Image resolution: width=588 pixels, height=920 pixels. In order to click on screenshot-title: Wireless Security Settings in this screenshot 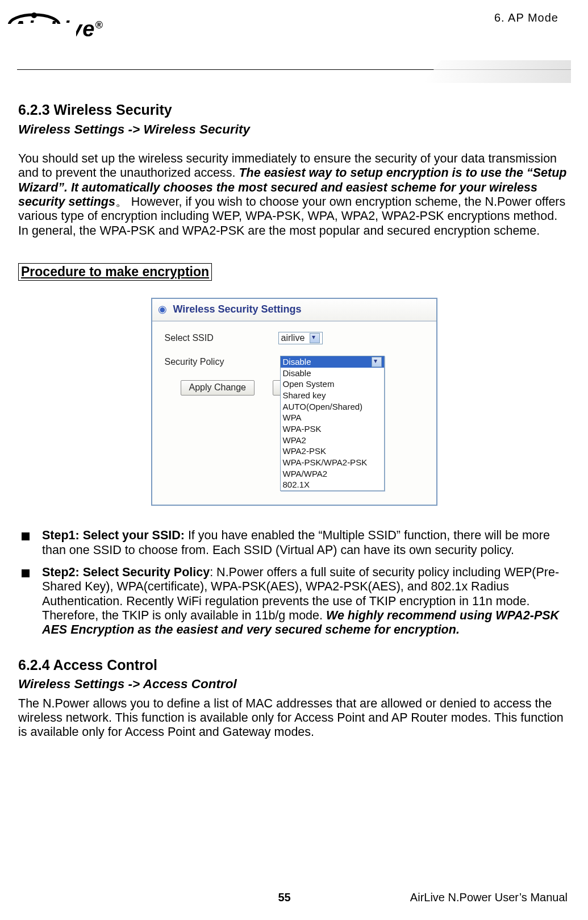, I will do `click(237, 309)`.